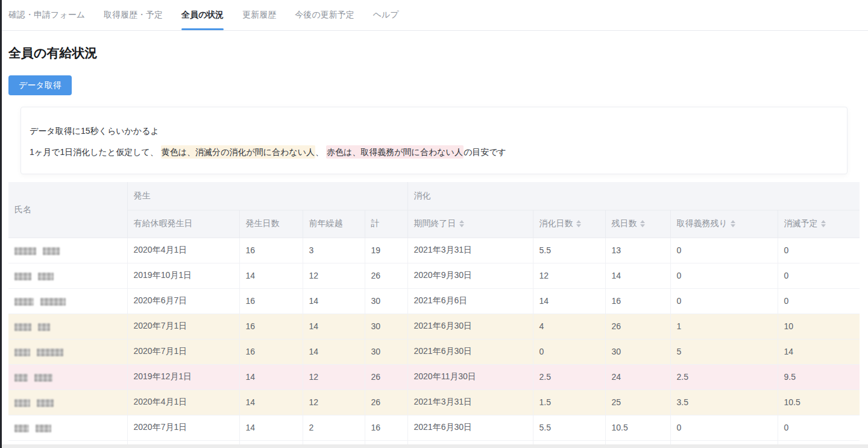 The image size is (868, 448). What do you see at coordinates (203, 15) in the screenshot?
I see `tab-label: 全員の状況` at bounding box center [203, 15].